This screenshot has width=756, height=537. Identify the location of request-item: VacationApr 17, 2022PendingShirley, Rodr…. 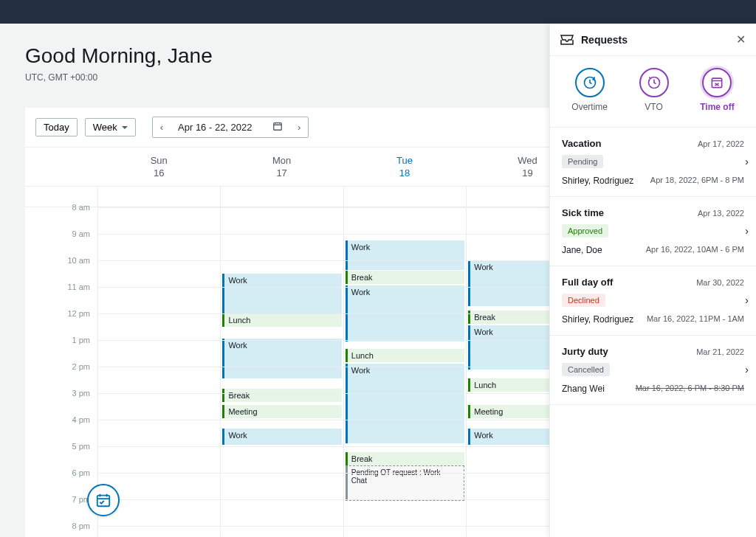
(653, 162).